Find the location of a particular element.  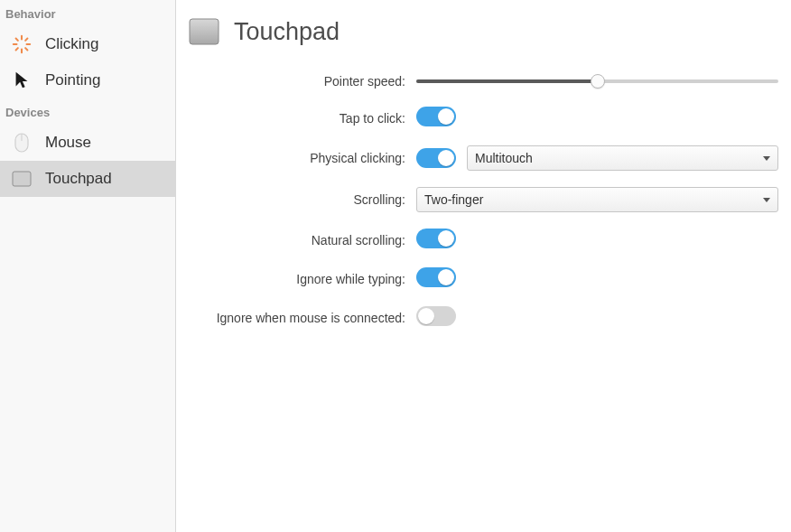

sidebar-item-label: Pointing is located at coordinates (72, 80).